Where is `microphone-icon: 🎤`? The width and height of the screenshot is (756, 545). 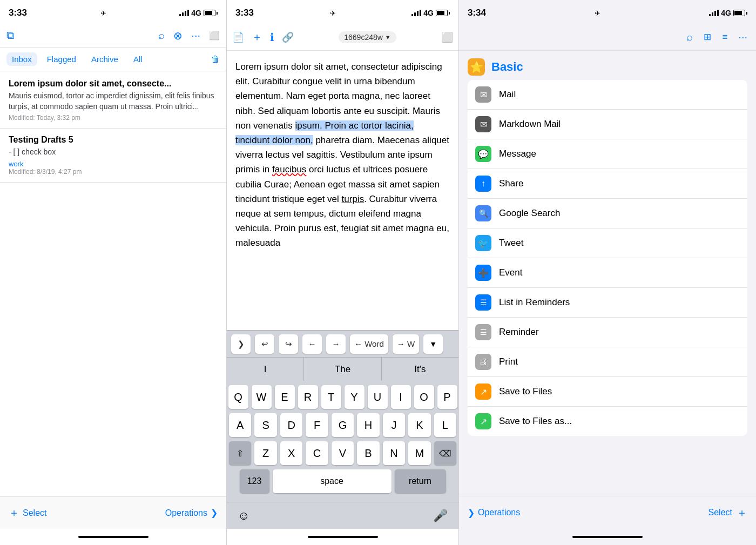 microphone-icon: 🎤 is located at coordinates (441, 516).